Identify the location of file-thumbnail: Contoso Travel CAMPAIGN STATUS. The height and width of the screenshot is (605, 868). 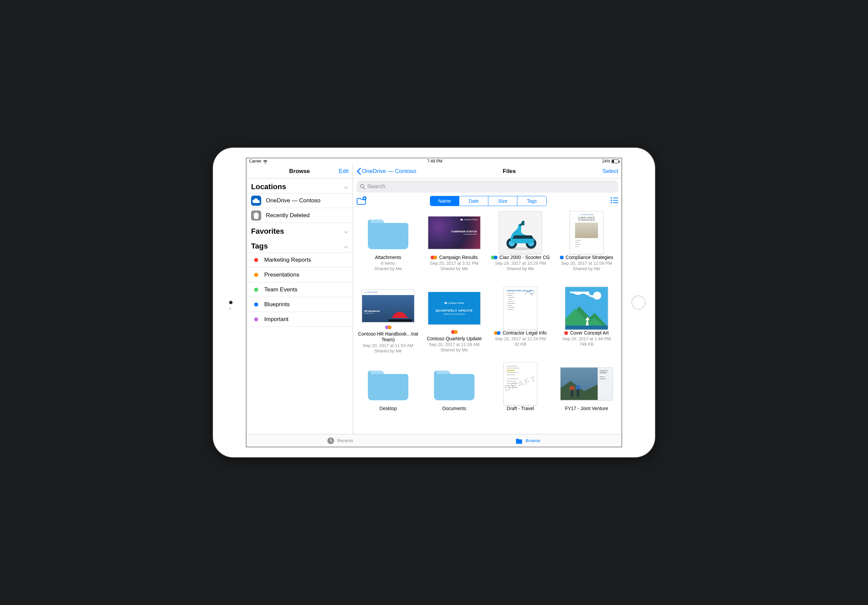
(454, 233).